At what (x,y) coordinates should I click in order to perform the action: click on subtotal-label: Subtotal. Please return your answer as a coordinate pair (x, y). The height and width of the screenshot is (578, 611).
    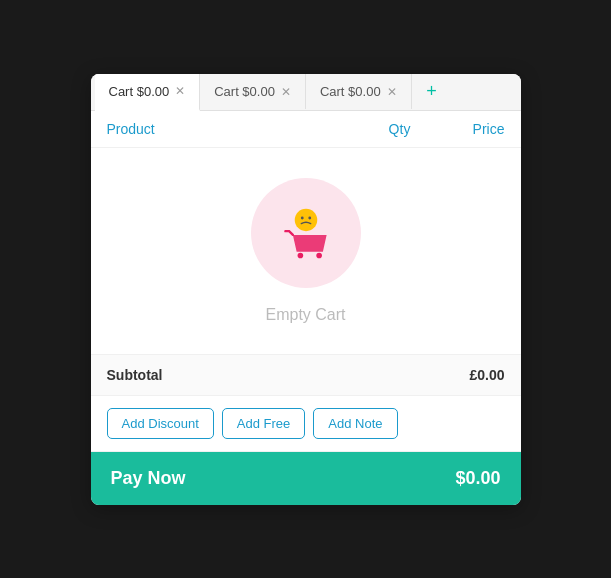
    Looking at the image, I should click on (135, 375).